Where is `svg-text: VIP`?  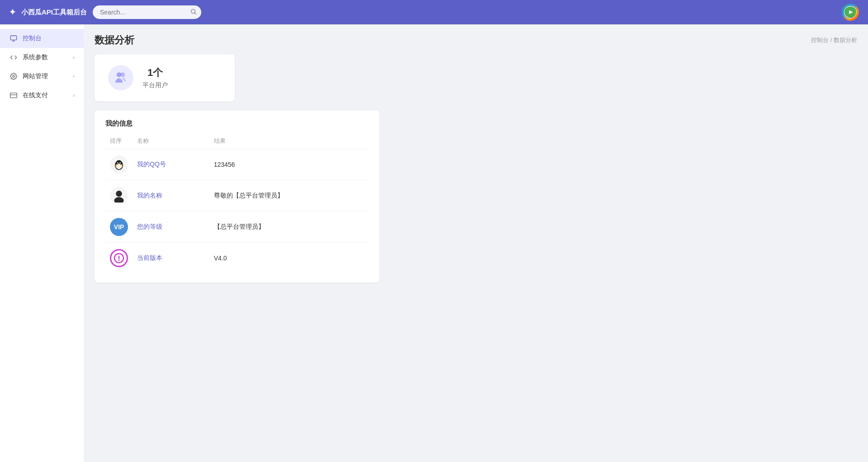 svg-text: VIP is located at coordinates (119, 227).